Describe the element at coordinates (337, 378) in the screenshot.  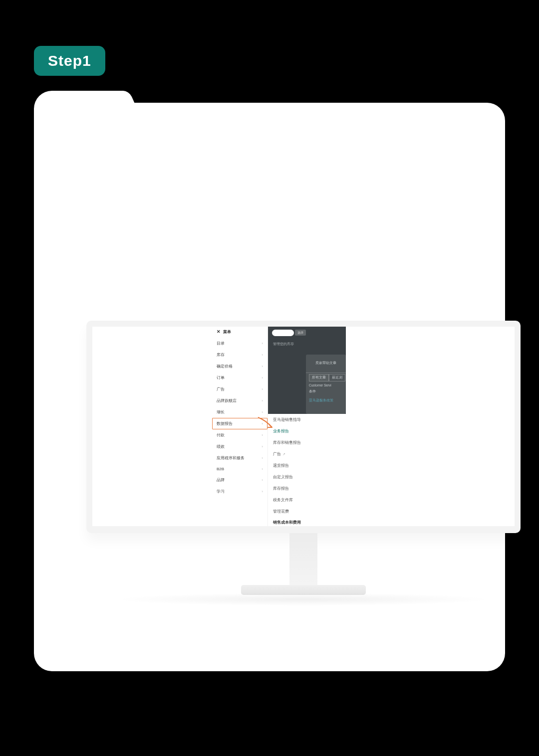
I see `tab-recent: 最近浏` at that location.